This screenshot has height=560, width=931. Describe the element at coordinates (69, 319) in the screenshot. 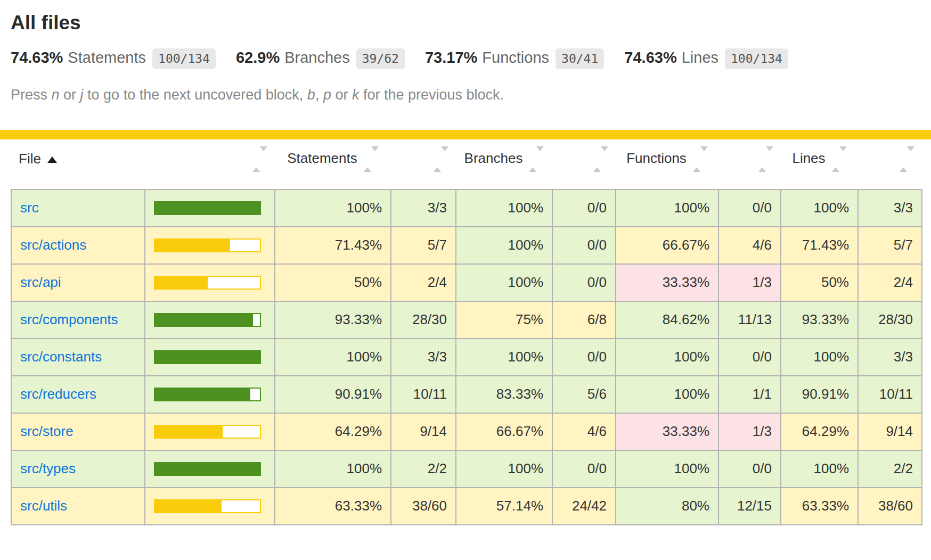

I see `file-link: src/components` at that location.